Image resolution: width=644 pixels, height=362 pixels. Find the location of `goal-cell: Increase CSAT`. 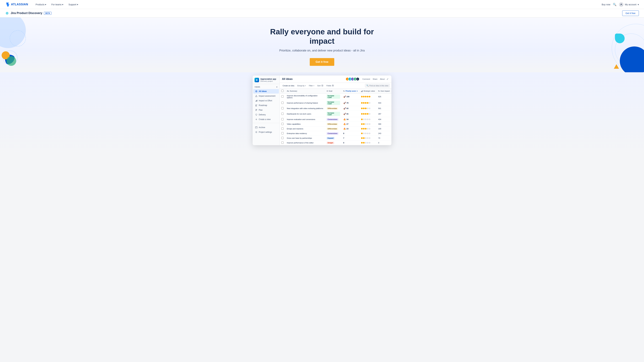

goal-cell: Increase CSAT is located at coordinates (334, 97).